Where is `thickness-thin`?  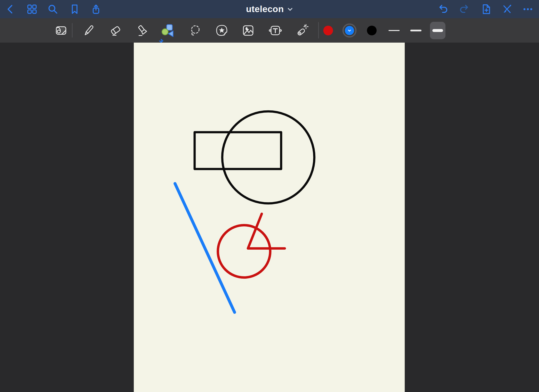
thickness-thin is located at coordinates (394, 31).